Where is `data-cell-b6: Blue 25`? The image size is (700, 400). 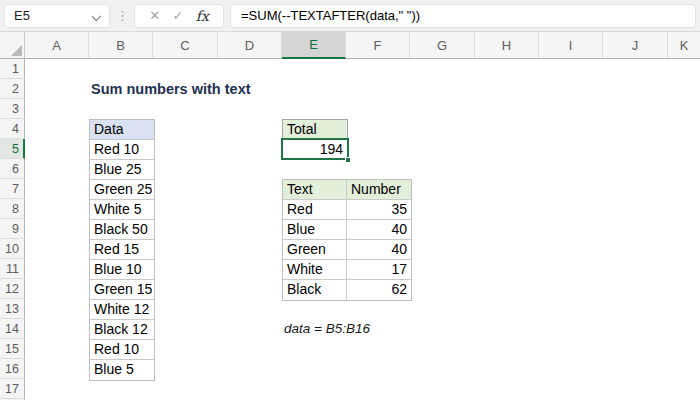
data-cell-b6: Blue 25 is located at coordinates (122, 170).